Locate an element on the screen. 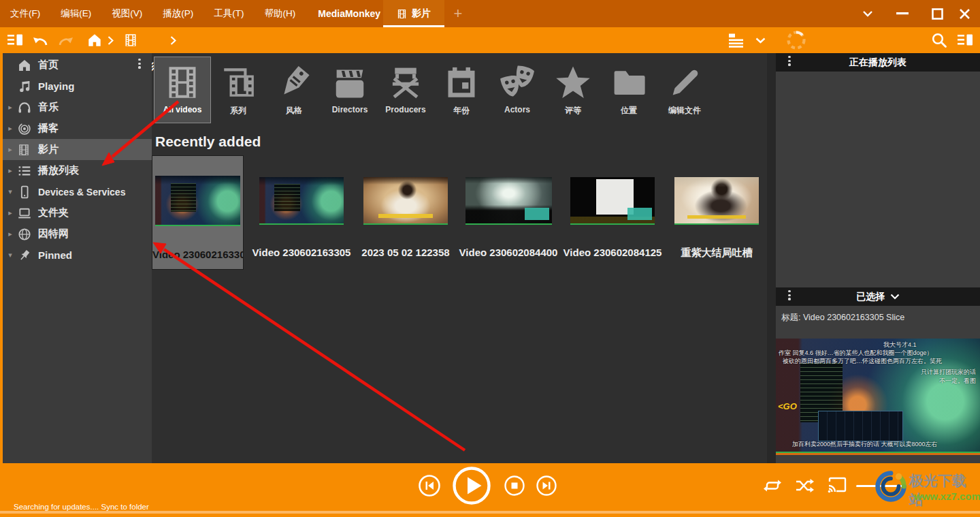 Image resolution: width=980 pixels, height=517 pixels. category-series: 系列 is located at coordinates (238, 90).